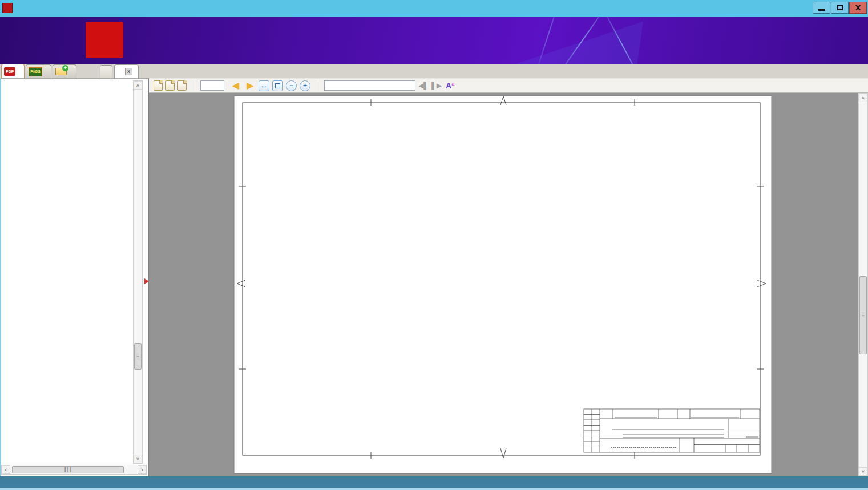 Image resolution: width=868 pixels, height=490 pixels. I want to click on sidebar-vscrollbar: ˄ ≡ ˅, so click(138, 272).